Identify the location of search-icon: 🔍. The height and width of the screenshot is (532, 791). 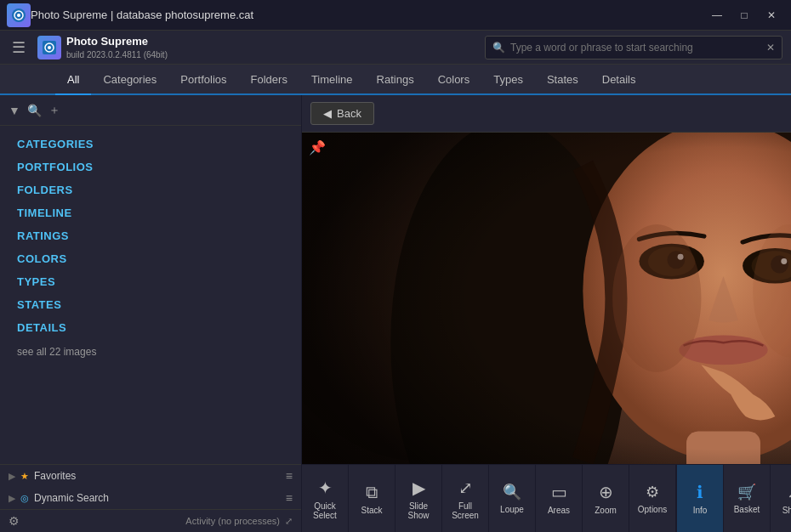
(498, 48).